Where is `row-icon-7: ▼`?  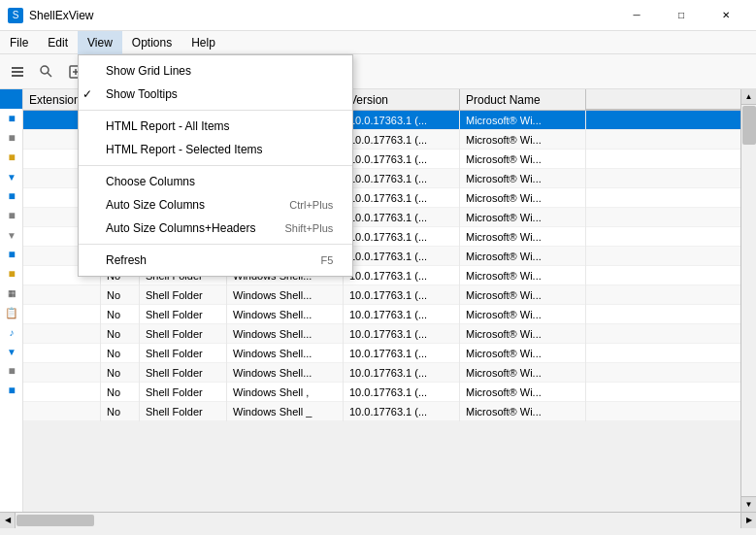 row-icon-7: ▼ is located at coordinates (12, 235).